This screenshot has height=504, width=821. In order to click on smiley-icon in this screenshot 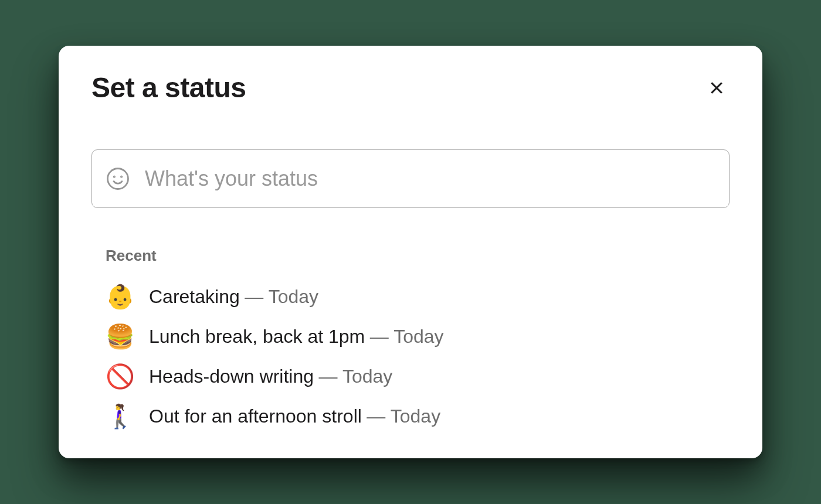, I will do `click(118, 179)`.